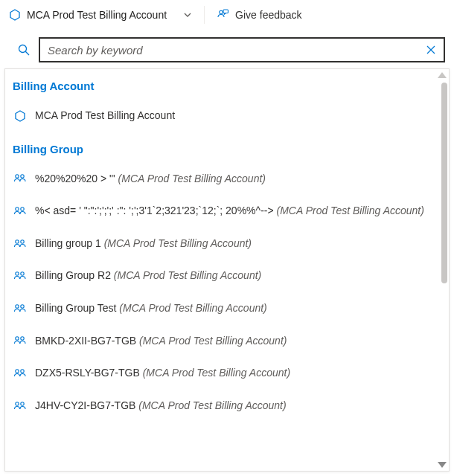  I want to click on list-item-text: %< asd= ' ":":';';';' :": ';';3'1`2;321'…, so click(231, 211).